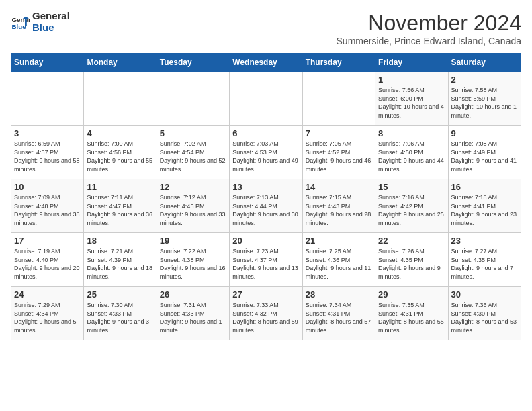 The image size is (532, 411). Describe the element at coordinates (48, 206) in the screenshot. I see `day-cell: 10Sunrise: 7:09 AM Sunset: 4:48 PM Dayli…` at that location.